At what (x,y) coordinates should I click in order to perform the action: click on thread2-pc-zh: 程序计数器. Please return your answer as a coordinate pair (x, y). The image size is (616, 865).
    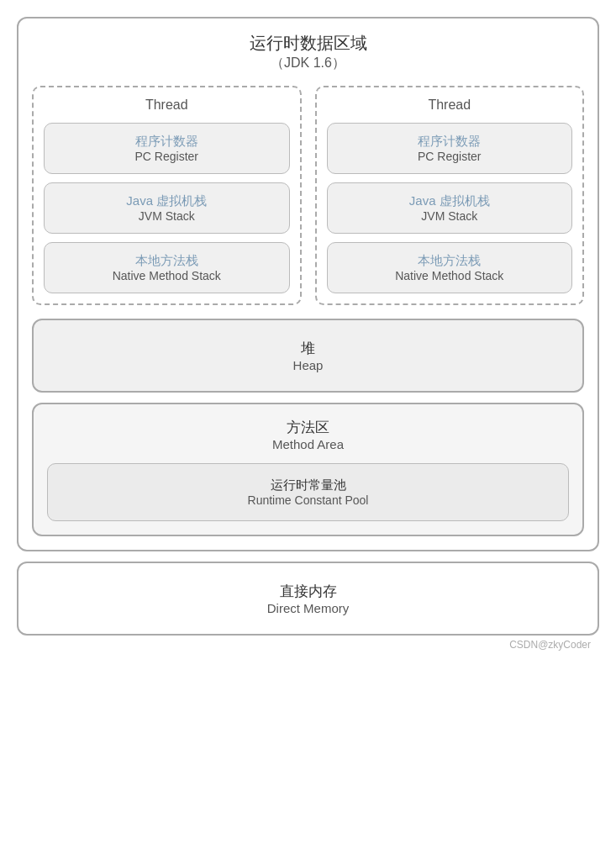
    Looking at the image, I should click on (450, 141).